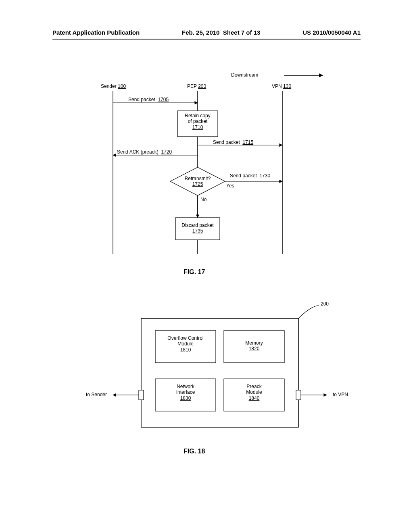  I want to click on msg-1705-ref: 1705, so click(163, 100).